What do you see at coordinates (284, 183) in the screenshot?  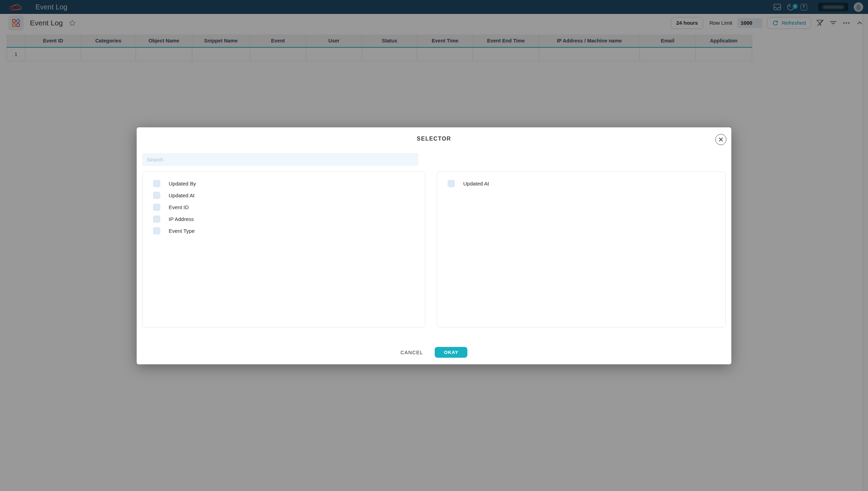 I see `field-list-item: Updated By` at bounding box center [284, 183].